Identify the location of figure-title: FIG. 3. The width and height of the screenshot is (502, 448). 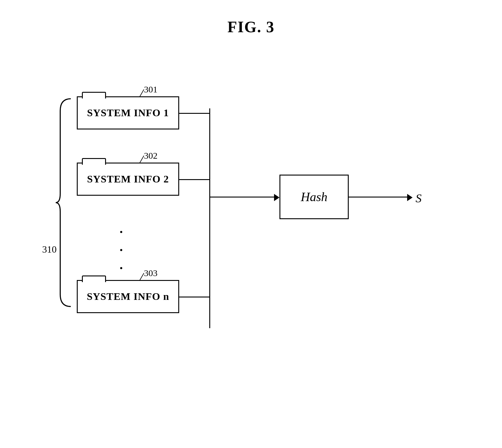
(251, 27).